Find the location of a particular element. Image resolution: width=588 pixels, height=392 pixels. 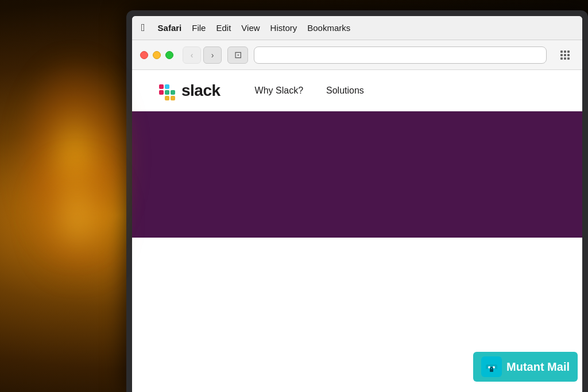

menu-bookmarks: Bookmarks is located at coordinates (328, 28).